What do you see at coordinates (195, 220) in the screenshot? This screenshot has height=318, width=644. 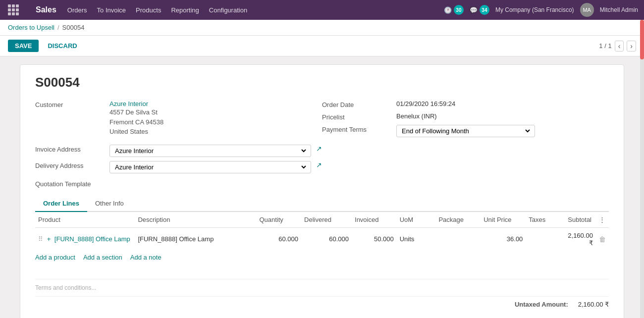 I see `col-header-description: Description` at bounding box center [195, 220].